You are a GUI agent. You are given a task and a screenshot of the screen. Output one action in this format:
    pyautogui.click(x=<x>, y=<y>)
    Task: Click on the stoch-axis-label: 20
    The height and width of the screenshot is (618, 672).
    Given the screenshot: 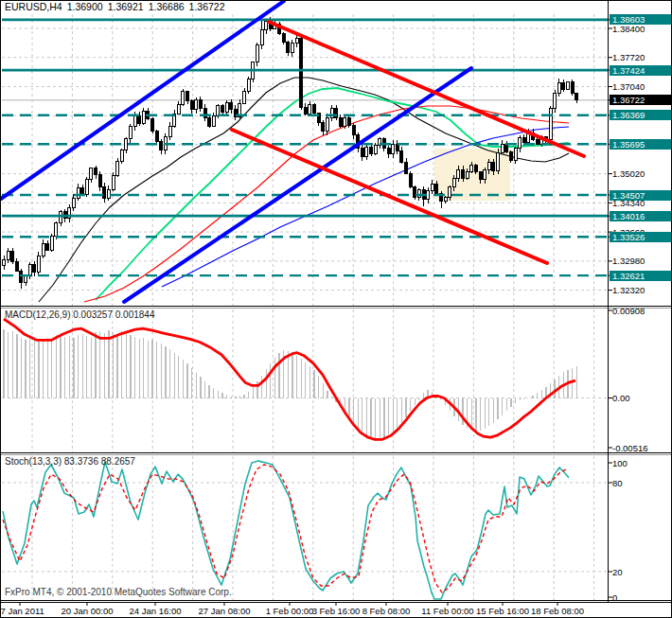 What is the action you would take?
    pyautogui.click(x=641, y=572)
    